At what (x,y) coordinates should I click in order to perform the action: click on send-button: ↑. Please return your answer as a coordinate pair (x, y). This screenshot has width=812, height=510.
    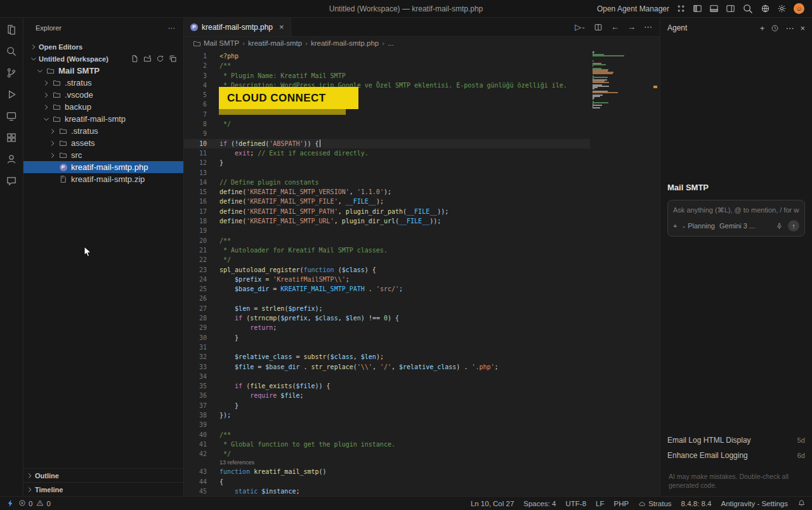
    Looking at the image, I should click on (794, 226).